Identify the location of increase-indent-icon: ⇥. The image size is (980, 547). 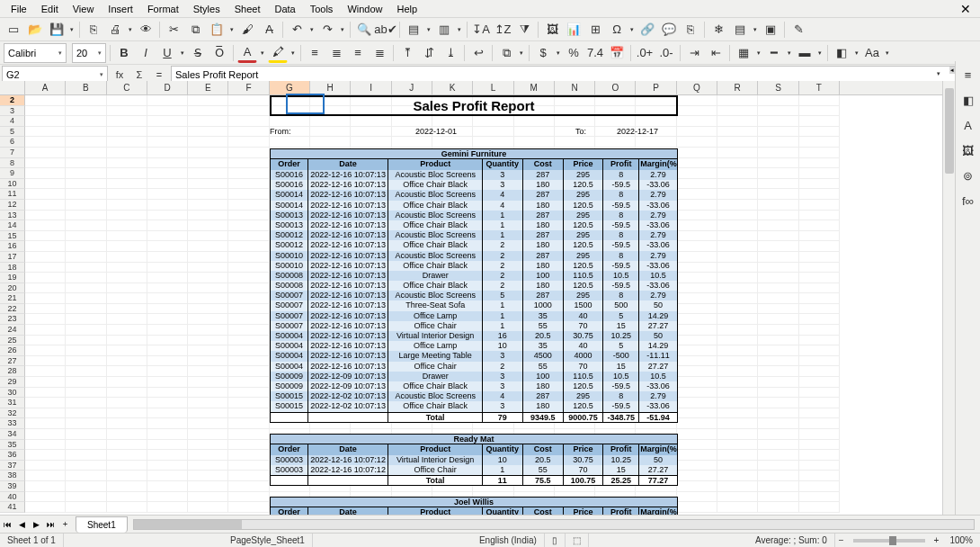
(694, 53).